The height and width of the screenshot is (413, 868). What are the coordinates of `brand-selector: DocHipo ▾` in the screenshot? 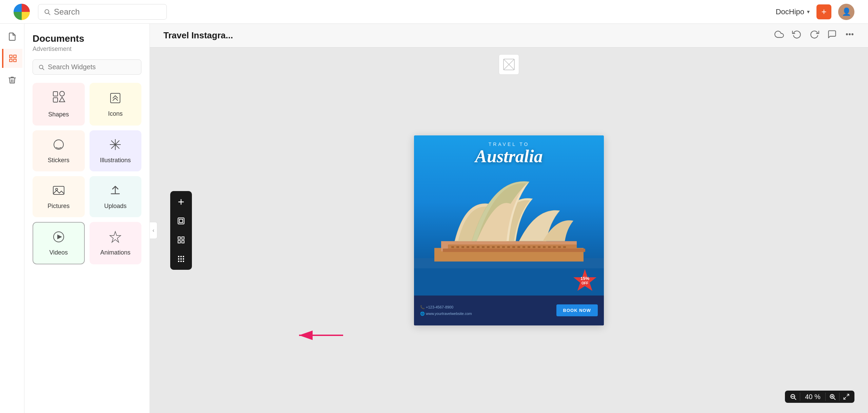 It's located at (793, 12).